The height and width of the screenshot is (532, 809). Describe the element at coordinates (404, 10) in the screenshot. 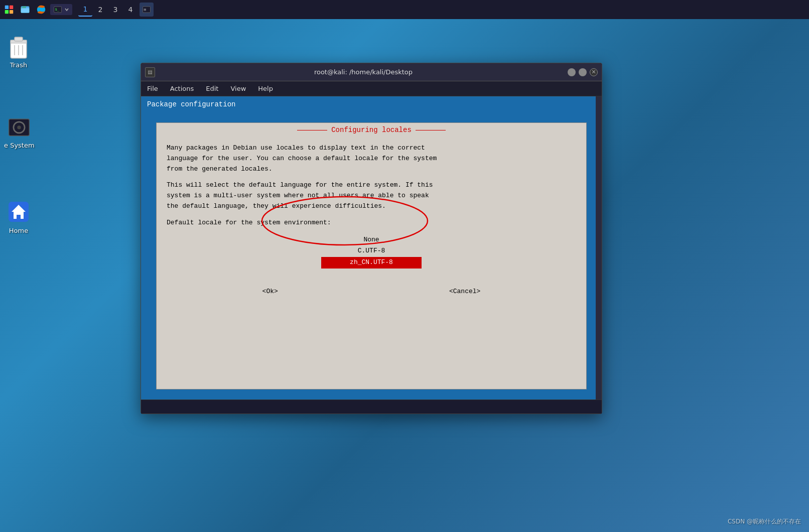

I see `taskbar: $_ 1 2 3 4 ▤` at that location.